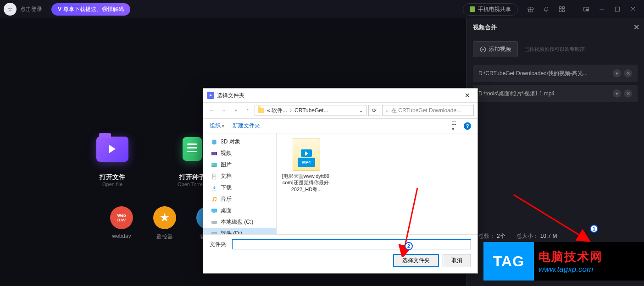 The width and height of the screenshot is (644, 286). What do you see at coordinates (306, 165) in the screenshot?
I see `file-item: MP4 [电影天堂www.dytt89.com]还是觉得你最好-2022_HD粤…` at bounding box center [306, 165].